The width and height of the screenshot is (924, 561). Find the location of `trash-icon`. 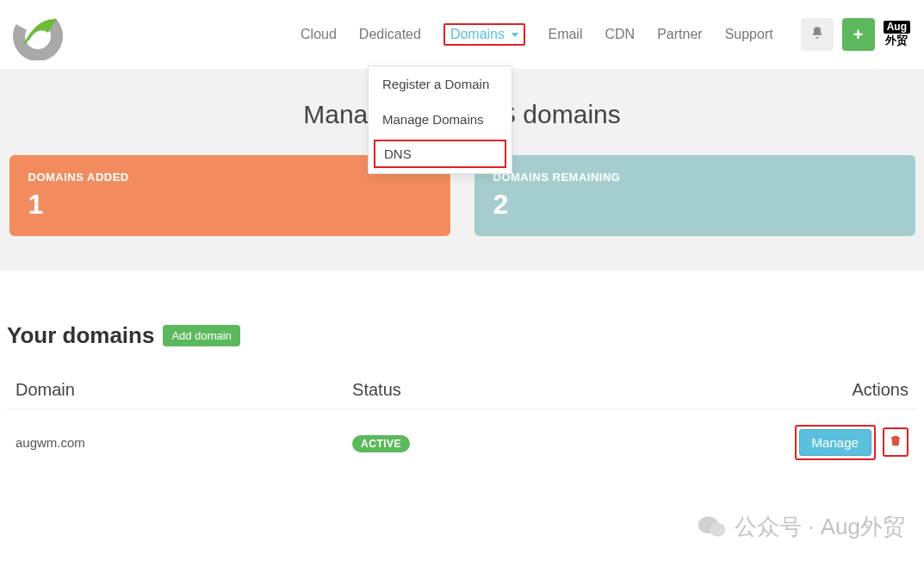

trash-icon is located at coordinates (896, 442).